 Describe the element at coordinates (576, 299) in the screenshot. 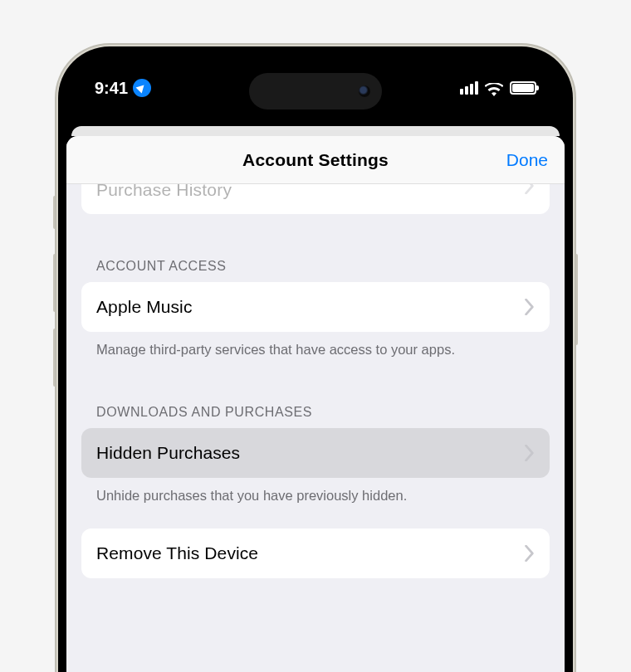

I see `power-button` at that location.